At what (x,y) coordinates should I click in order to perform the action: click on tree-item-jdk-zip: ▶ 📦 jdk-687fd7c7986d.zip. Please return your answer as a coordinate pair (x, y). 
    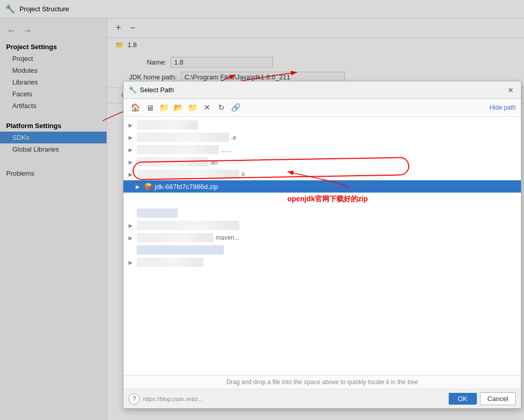
    Looking at the image, I should click on (322, 186).